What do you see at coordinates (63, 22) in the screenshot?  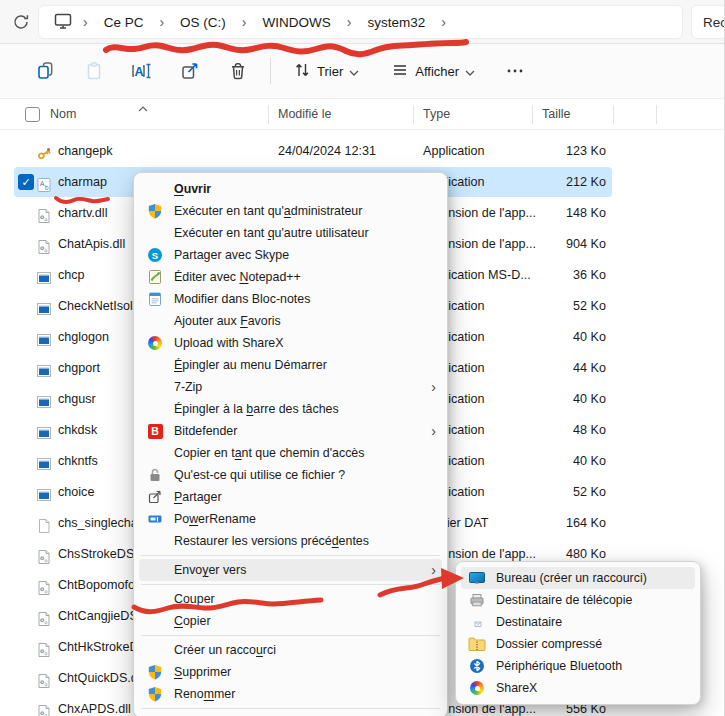 I see `this-pc-icon` at bounding box center [63, 22].